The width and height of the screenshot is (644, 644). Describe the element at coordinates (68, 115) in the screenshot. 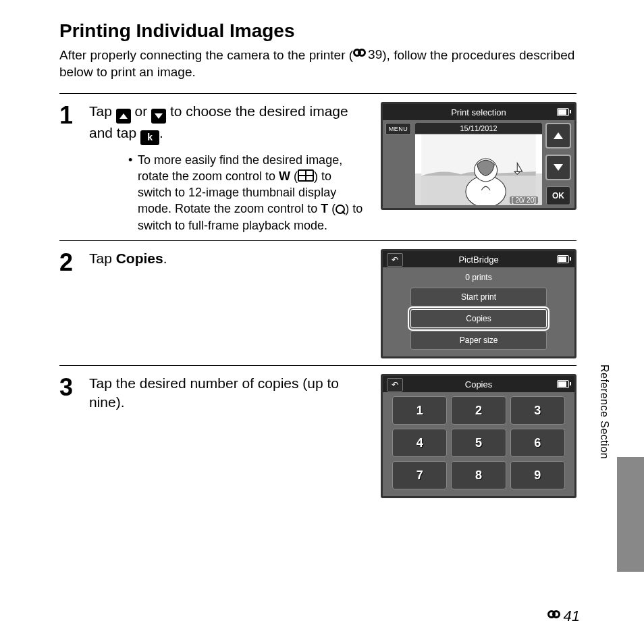

I see `step-1-number: 1` at that location.